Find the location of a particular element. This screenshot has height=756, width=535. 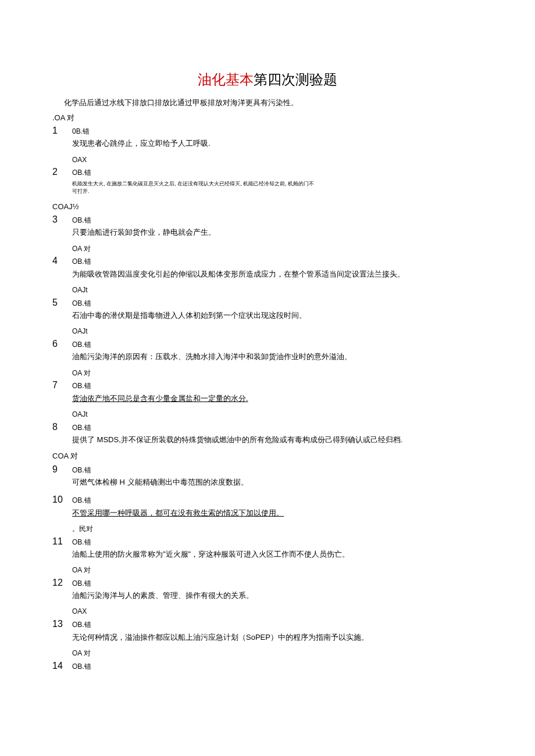

q2-text-line1: 机能发生大火, 在施放二氯化碳豆息灭火之后, 在还没有现认大火已经得灭, 机能己… is located at coordinates (193, 184).